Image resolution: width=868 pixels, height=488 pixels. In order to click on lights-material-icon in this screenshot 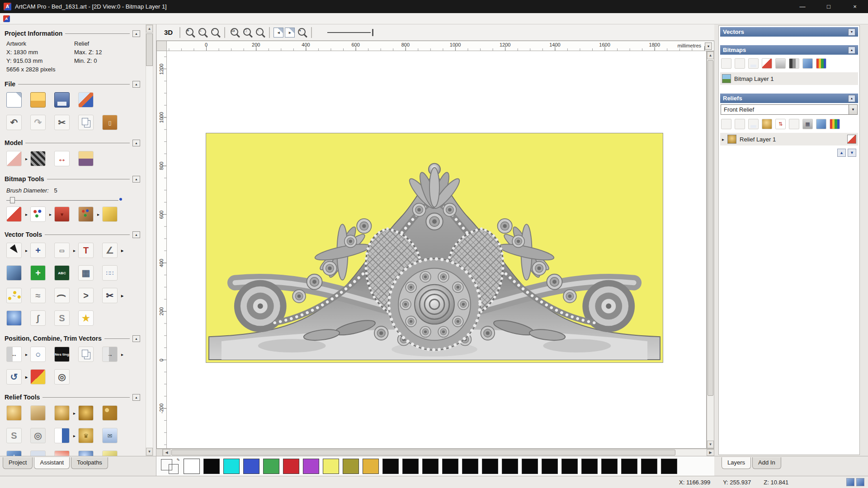, I will do `click(86, 159)`.